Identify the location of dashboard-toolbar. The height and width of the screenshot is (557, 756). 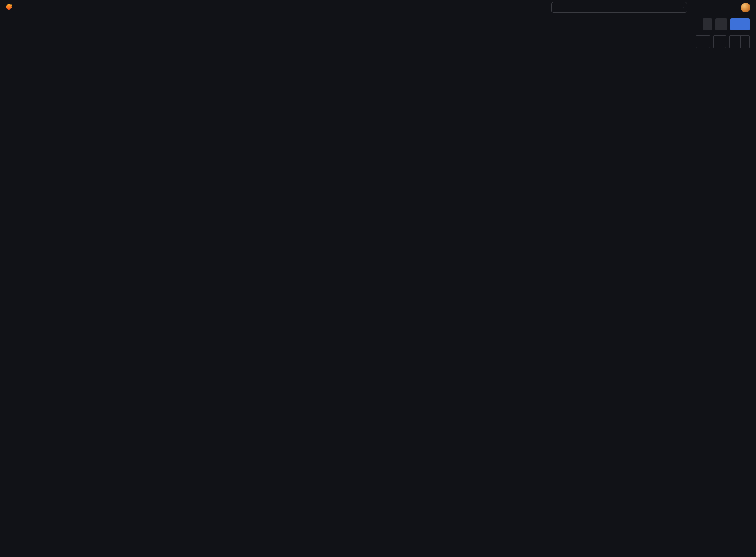
(437, 24).